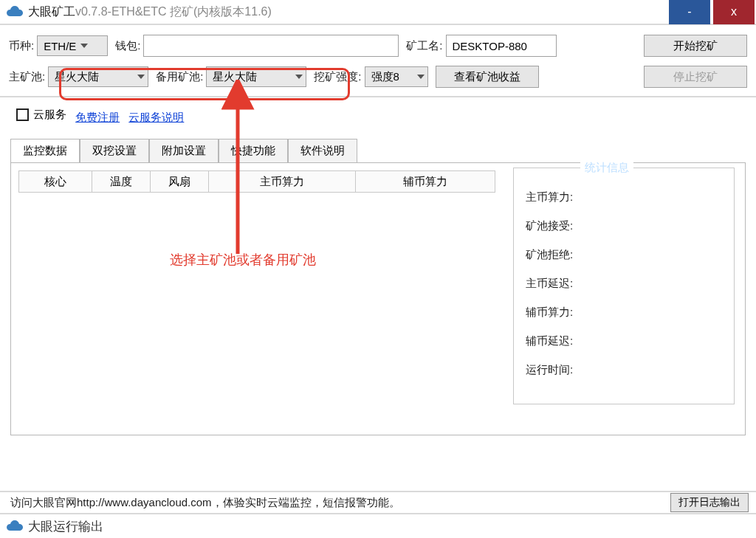 Image resolution: width=756 pixels, height=538 pixels. Describe the element at coordinates (385, 77) in the screenshot. I see `intensity-value: 强度8` at that location.